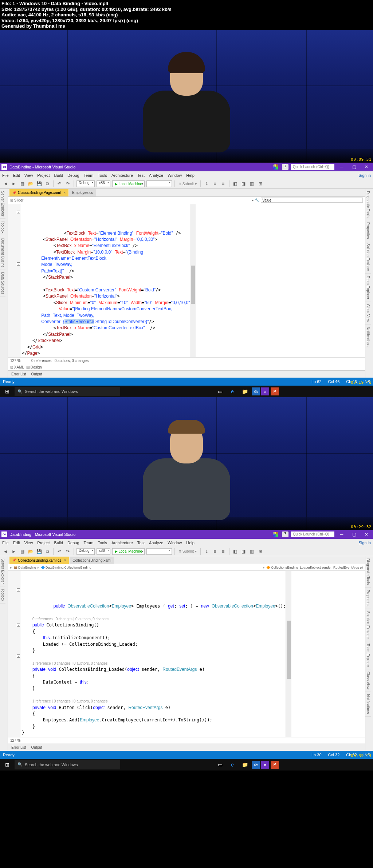 The height and width of the screenshot is (868, 373). What do you see at coordinates (275, 765) in the screenshot?
I see `powerpoint-icon: P` at bounding box center [275, 765].